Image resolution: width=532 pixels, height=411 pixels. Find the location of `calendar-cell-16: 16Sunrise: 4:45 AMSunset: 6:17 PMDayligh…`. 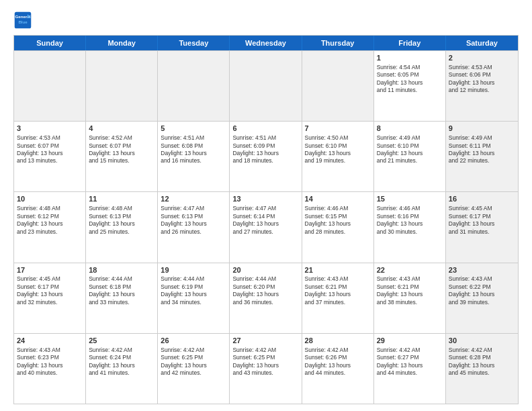

calendar-cell-16: 16Sunrise: 4:45 AMSunset: 6:17 PMDayligh… is located at coordinates (482, 227).